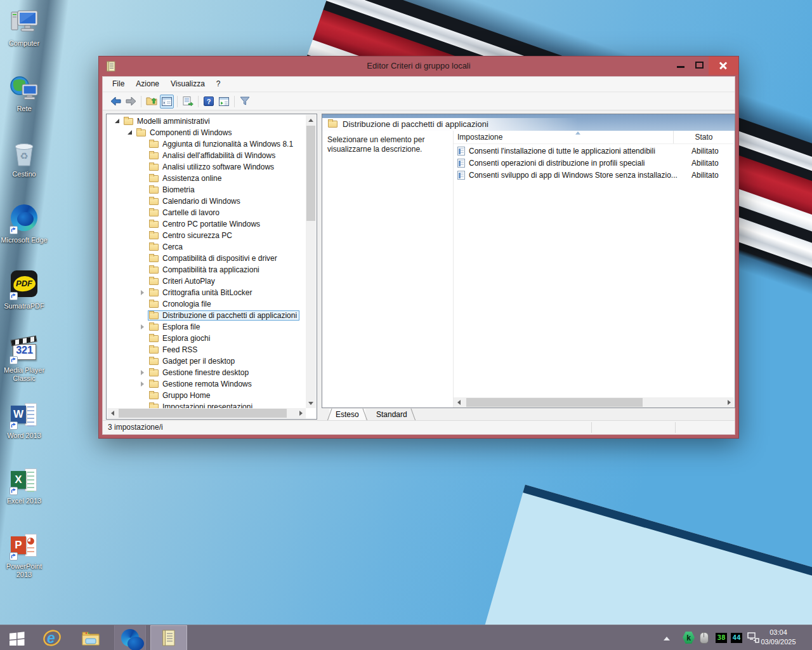  Describe the element at coordinates (24, 28) in the screenshot. I see `desktop-icon-computer: Computer` at that location.